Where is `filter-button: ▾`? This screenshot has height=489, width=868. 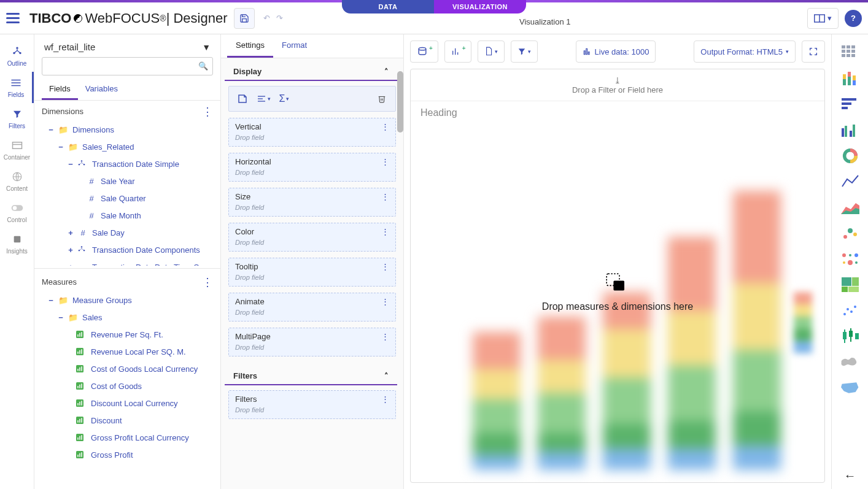 filter-button: ▾ is located at coordinates (524, 52).